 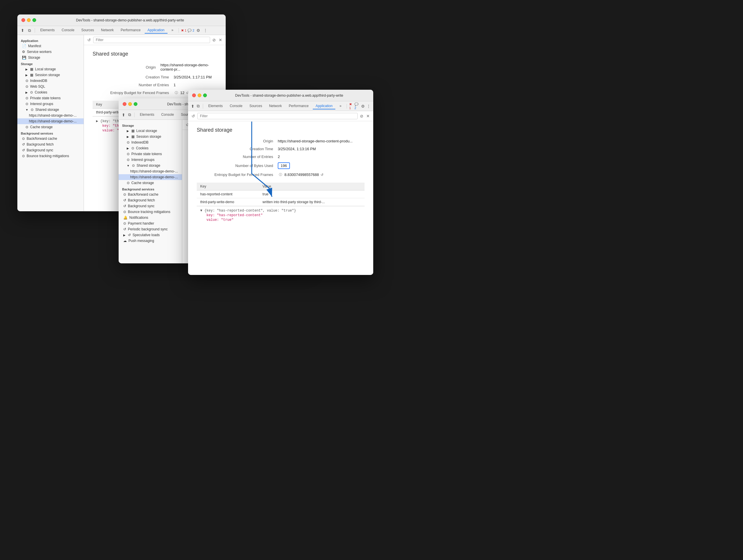 I want to click on close-filter-icon: ✕, so click(x=220, y=40).